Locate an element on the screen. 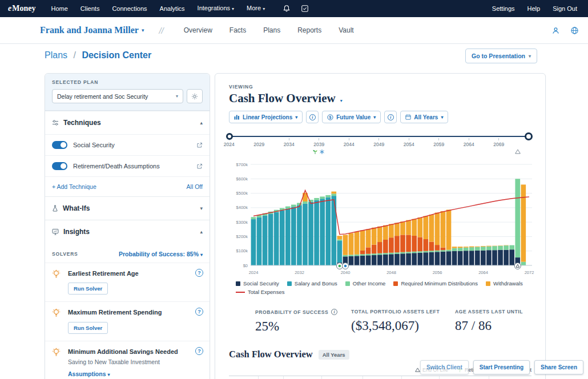  insights-section-header: Insights ▴ is located at coordinates (127, 232).